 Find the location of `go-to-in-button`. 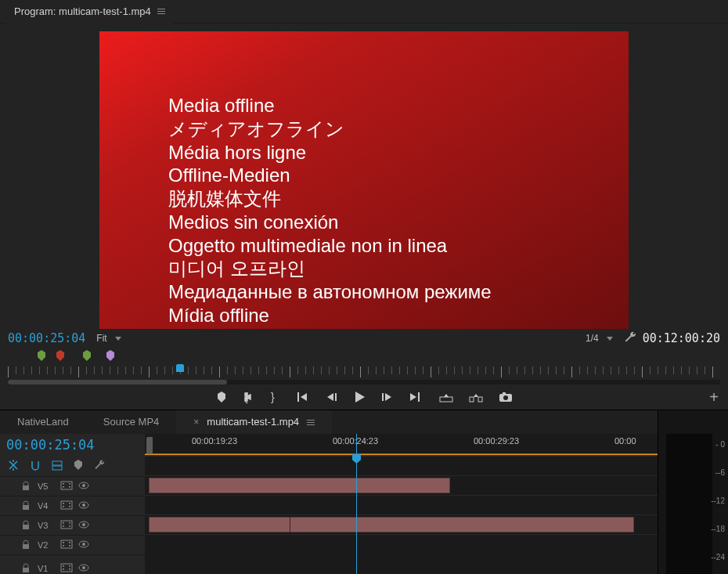

go-to-in-button is located at coordinates (304, 397).